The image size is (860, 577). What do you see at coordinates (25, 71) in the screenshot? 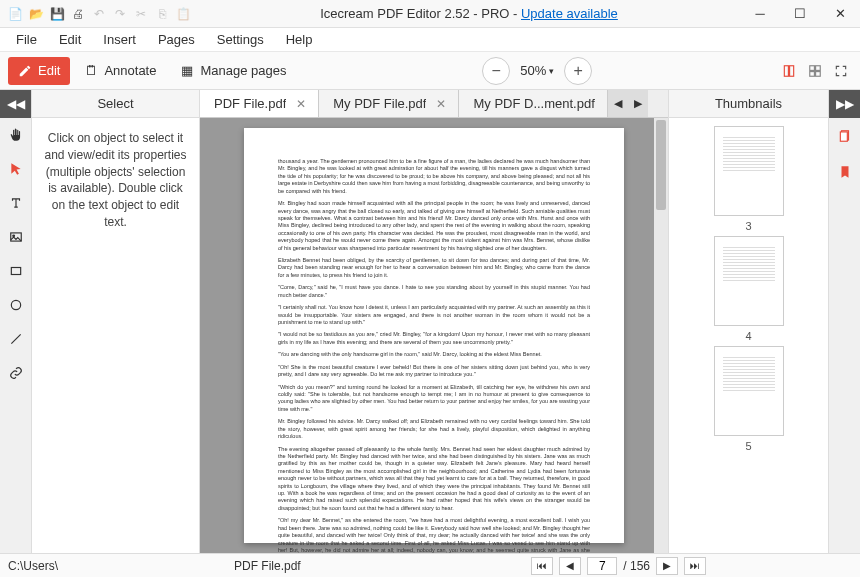
I see `pencil-icon` at bounding box center [25, 71].